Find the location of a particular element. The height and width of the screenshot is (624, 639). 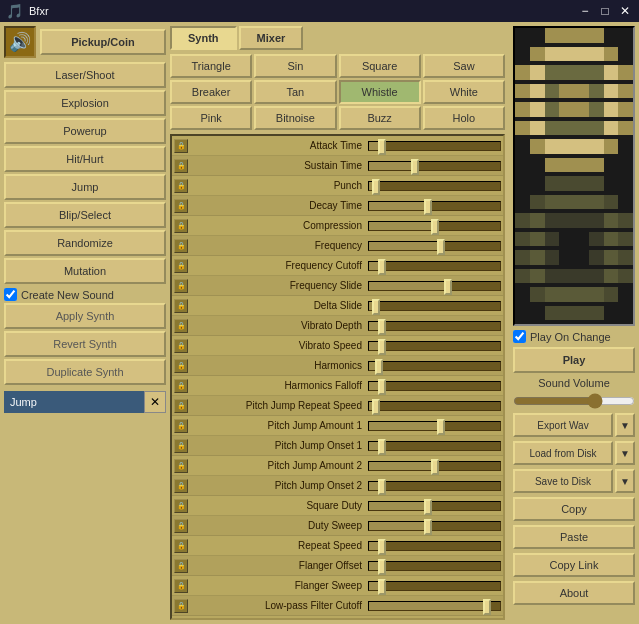

copy-button: Copy is located at coordinates (574, 509).